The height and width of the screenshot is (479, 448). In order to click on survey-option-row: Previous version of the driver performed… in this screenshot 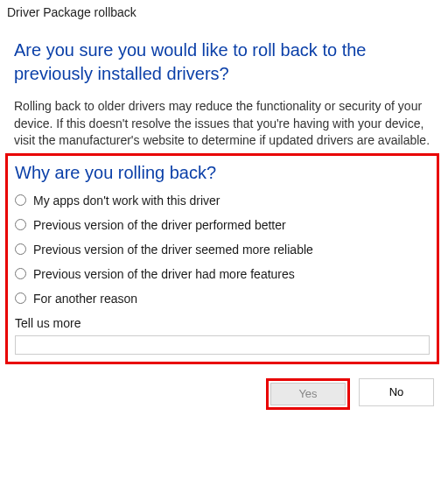, I will do `click(222, 225)`.